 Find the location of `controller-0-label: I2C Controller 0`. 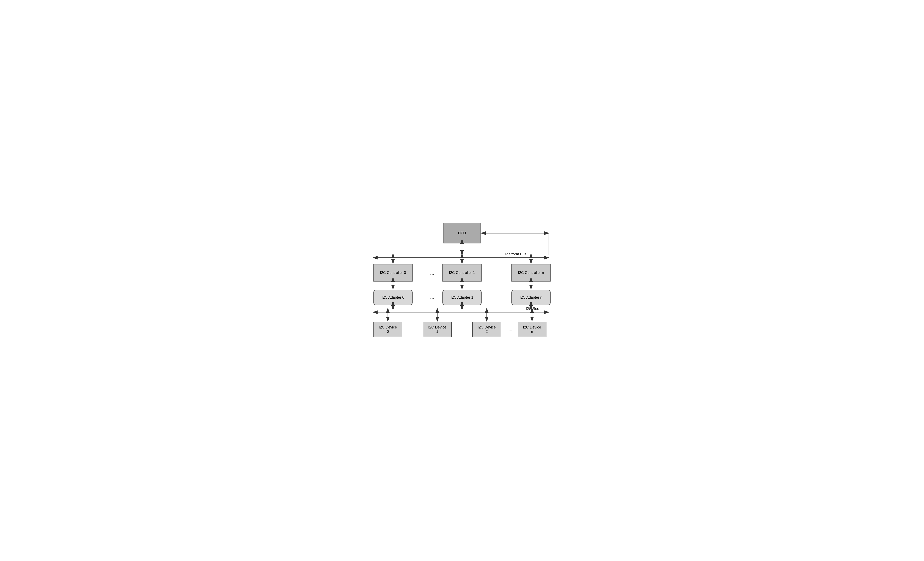

controller-0-label: I2C Controller 0 is located at coordinates (393, 273).